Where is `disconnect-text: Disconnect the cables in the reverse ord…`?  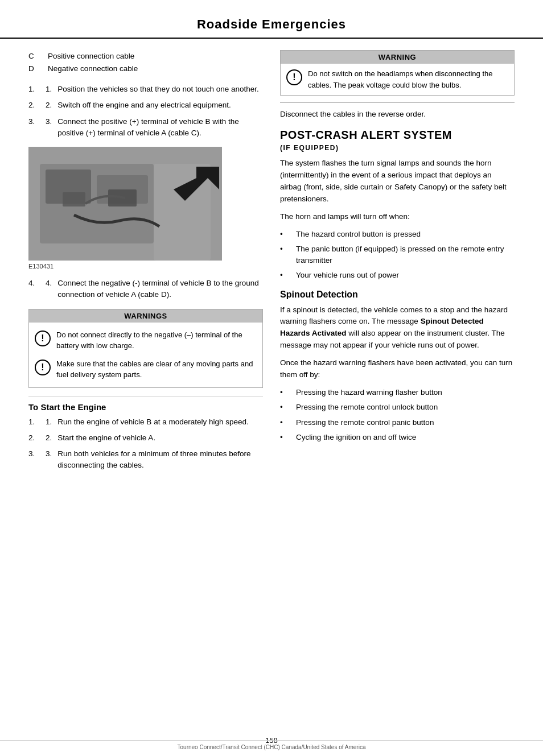 disconnect-text: Disconnect the cables in the reverse ord… is located at coordinates (397, 115).